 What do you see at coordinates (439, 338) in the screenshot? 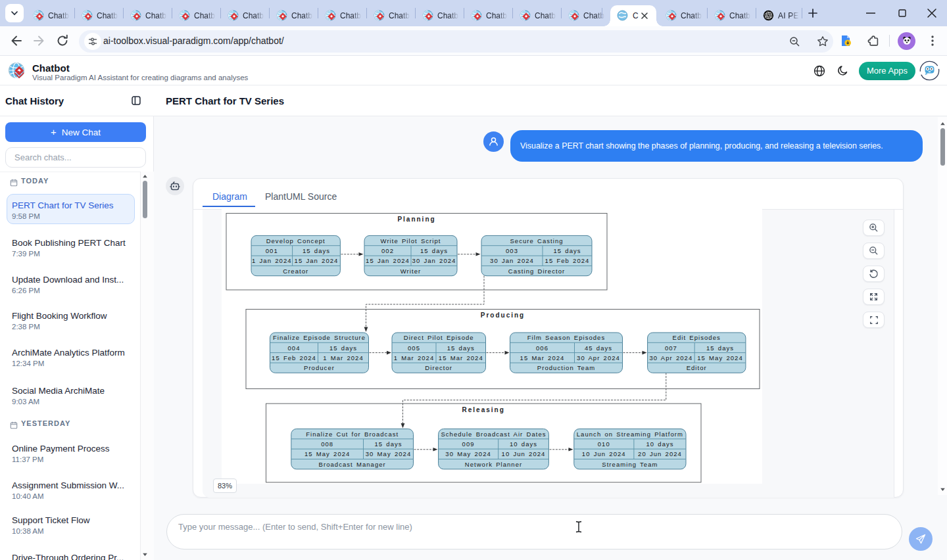
I see `svg-text: Direct Pilot Episode` at bounding box center [439, 338].